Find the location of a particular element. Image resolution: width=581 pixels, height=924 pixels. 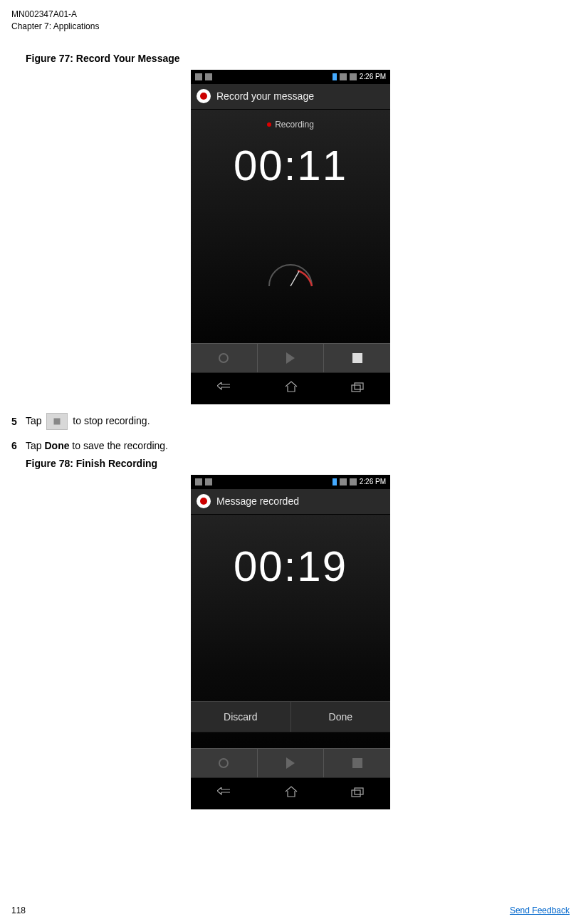

page-footer: 118 Send Feedback is located at coordinates (290, 910).